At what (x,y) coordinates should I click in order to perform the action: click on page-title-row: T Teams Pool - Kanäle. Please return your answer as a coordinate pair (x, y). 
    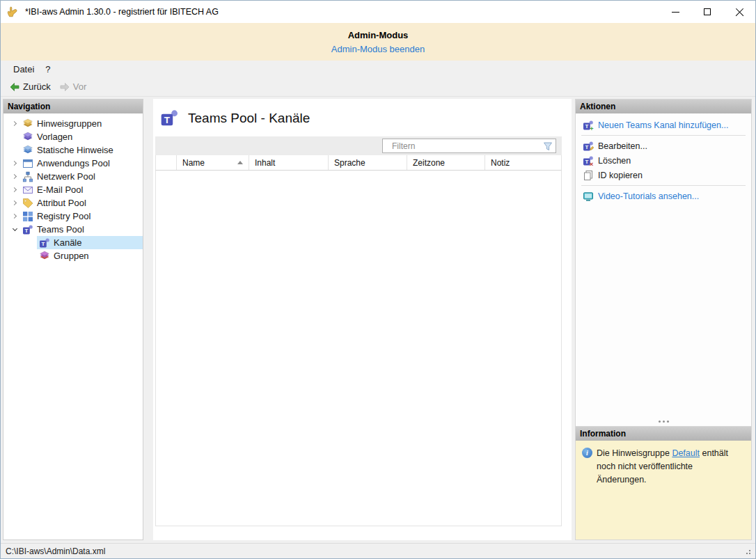
    Looking at the image, I should click on (359, 120).